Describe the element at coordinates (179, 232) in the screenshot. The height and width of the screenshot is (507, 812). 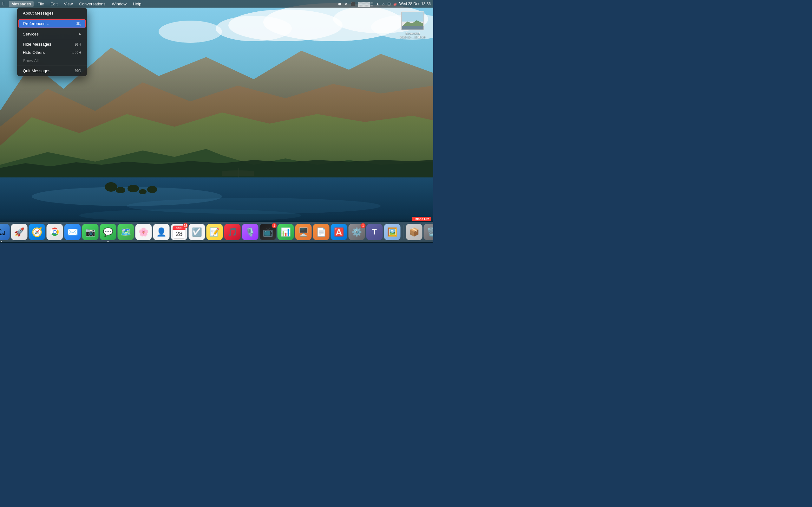
I see `dock-calendar: DEC 28 28` at that location.